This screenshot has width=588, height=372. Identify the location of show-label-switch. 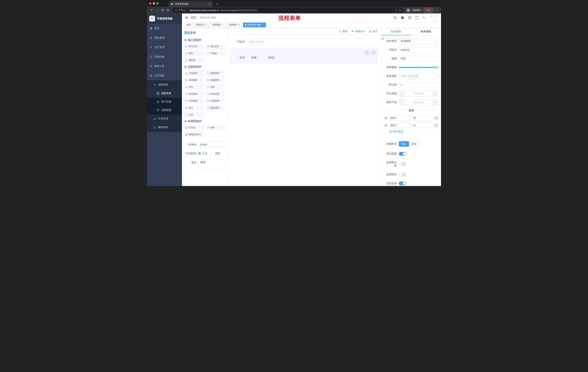
(402, 154).